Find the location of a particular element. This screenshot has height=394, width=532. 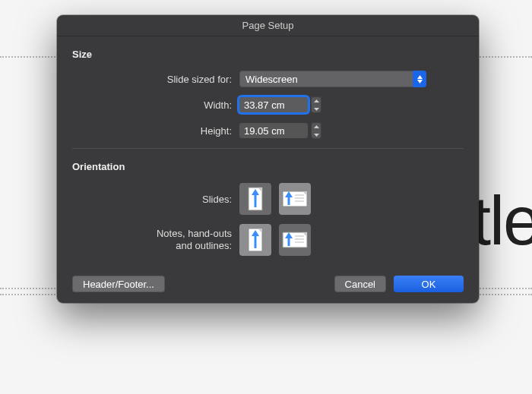

notes-orientation-label: Notes, hand-outs and outlines: is located at coordinates (156, 240).